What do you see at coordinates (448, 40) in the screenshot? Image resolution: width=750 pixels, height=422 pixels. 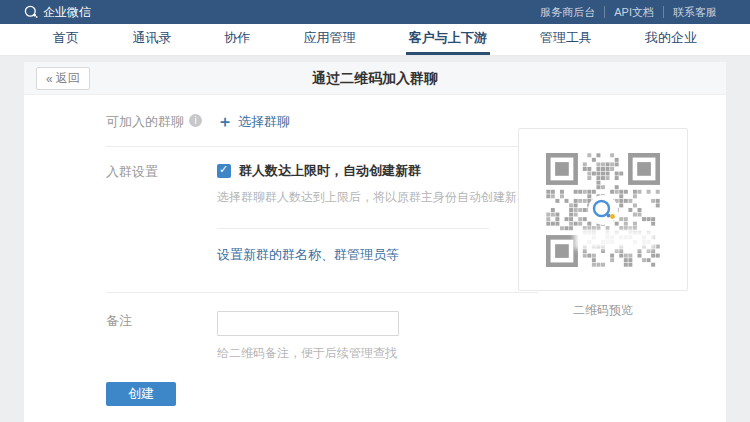 I see `nav-item-customers: 客户与上下游` at bounding box center [448, 40].